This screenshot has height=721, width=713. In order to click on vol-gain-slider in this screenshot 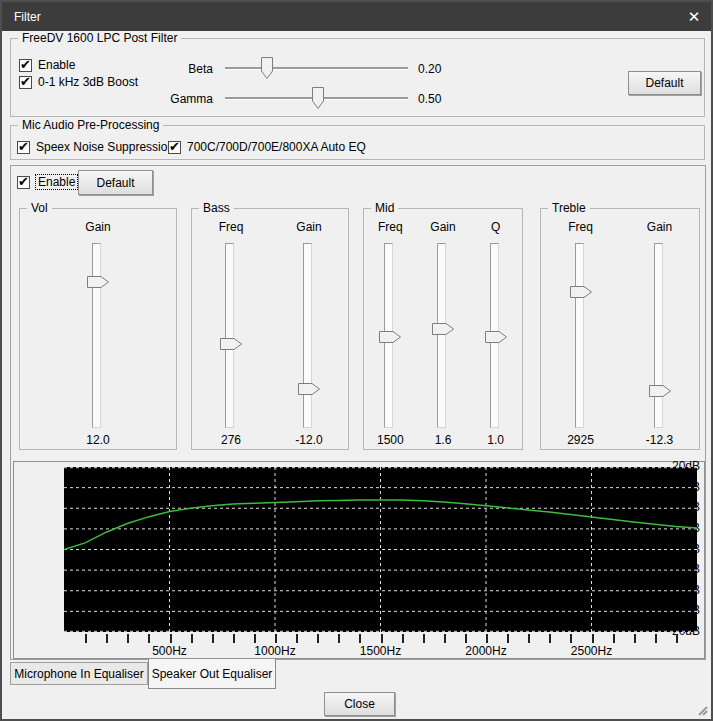, I will do `click(98, 336)`.